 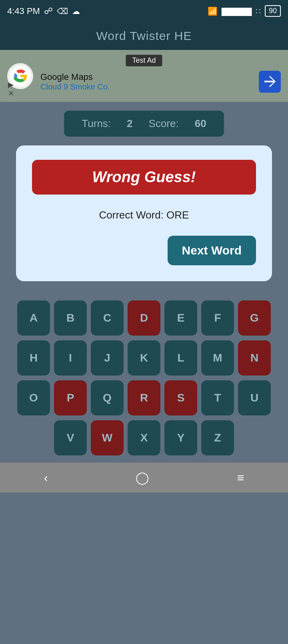 What do you see at coordinates (76, 11) in the screenshot?
I see `cloud-icon: ☁` at bounding box center [76, 11].